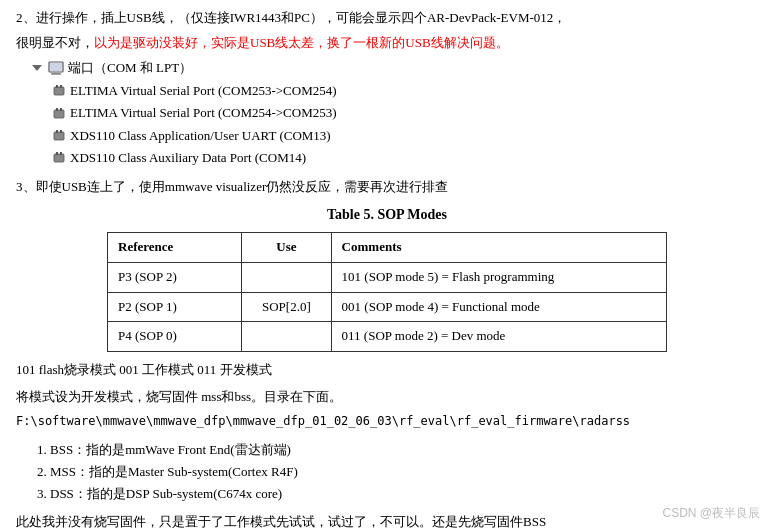 The image size is (774, 530). I want to click on tree-item-label-2: XDS110 Class Application/User UART (COM1…, so click(200, 136).